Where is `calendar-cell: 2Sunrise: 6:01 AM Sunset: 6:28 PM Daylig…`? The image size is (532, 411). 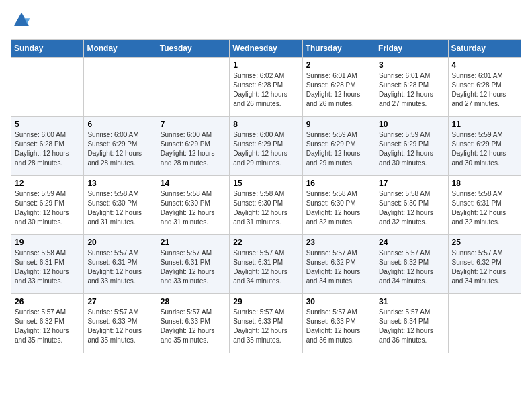 calendar-cell: 2Sunrise: 6:01 AM Sunset: 6:28 PM Daylig… is located at coordinates (339, 87).